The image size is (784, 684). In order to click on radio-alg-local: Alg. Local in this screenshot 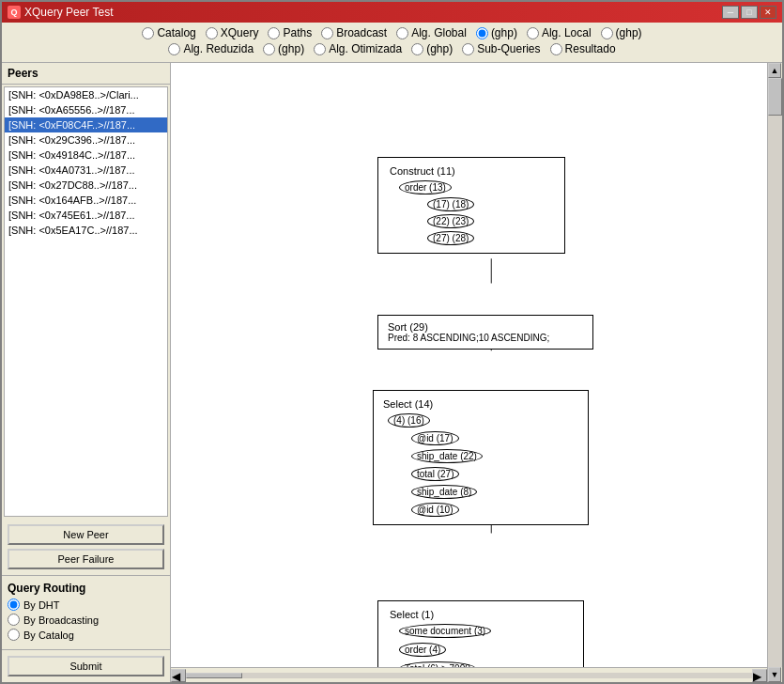, I will do `click(560, 33)`.